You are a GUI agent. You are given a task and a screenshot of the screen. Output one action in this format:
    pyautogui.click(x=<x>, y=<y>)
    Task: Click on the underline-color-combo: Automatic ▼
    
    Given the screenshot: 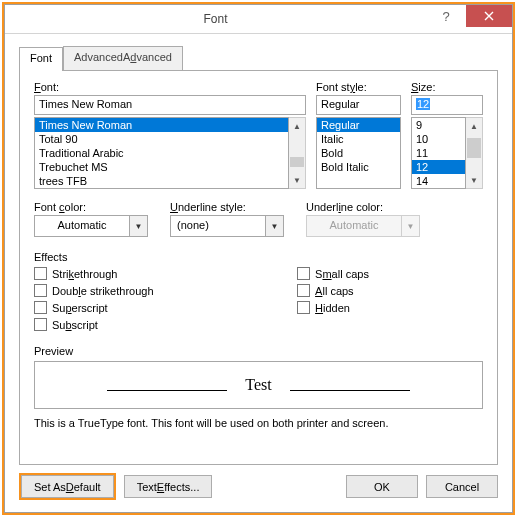 What is the action you would take?
    pyautogui.click(x=363, y=226)
    